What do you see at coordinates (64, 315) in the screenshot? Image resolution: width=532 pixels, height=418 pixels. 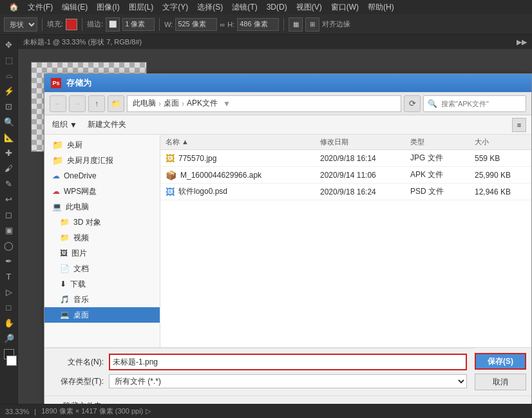 I see `desktop-icon: 💻` at bounding box center [64, 315].